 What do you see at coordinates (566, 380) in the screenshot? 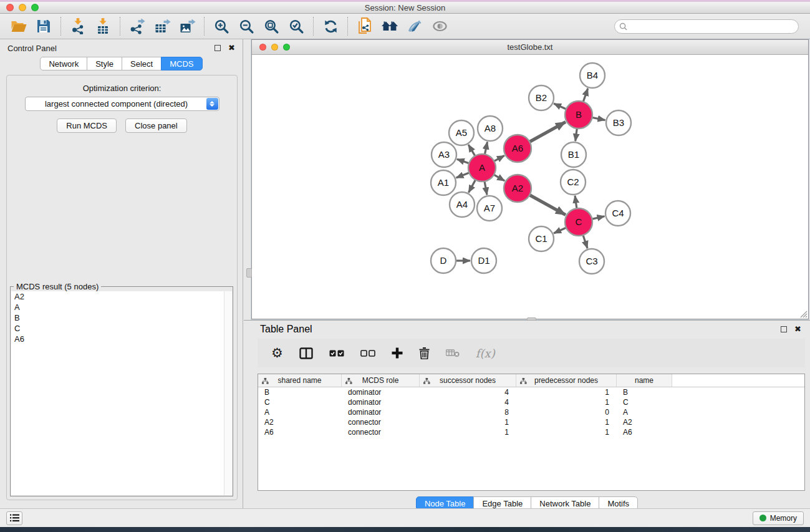
I see `column-header-pred: predecessor nodes` at bounding box center [566, 380].